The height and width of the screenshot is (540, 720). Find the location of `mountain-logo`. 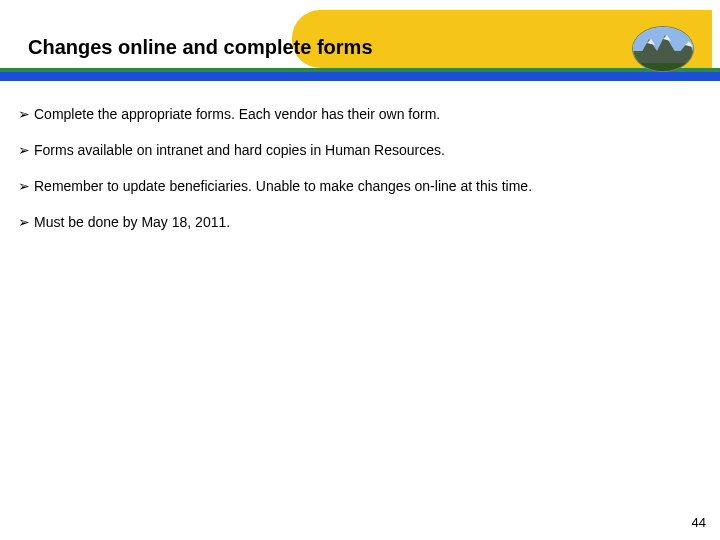

mountain-logo is located at coordinates (663, 49).